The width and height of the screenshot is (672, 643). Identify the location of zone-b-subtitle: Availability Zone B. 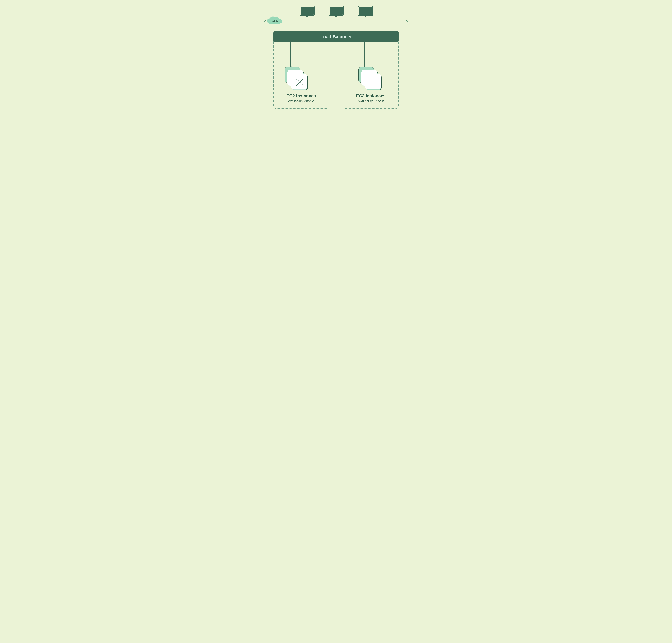
(371, 101).